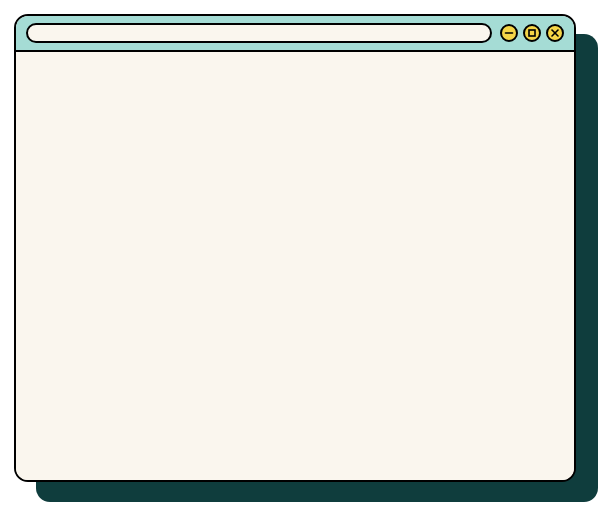 Image resolution: width=612 pixels, height=520 pixels. I want to click on maximize-icon, so click(532, 33).